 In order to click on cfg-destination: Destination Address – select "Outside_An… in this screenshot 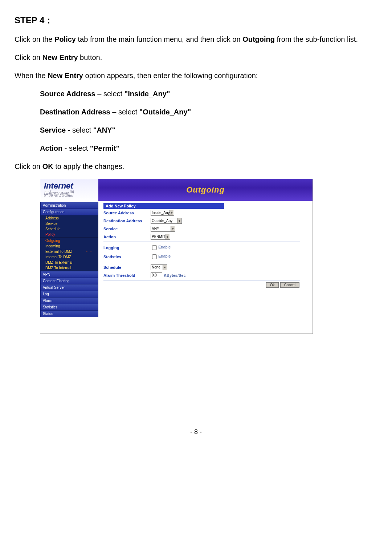, I will do `click(209, 112)`.